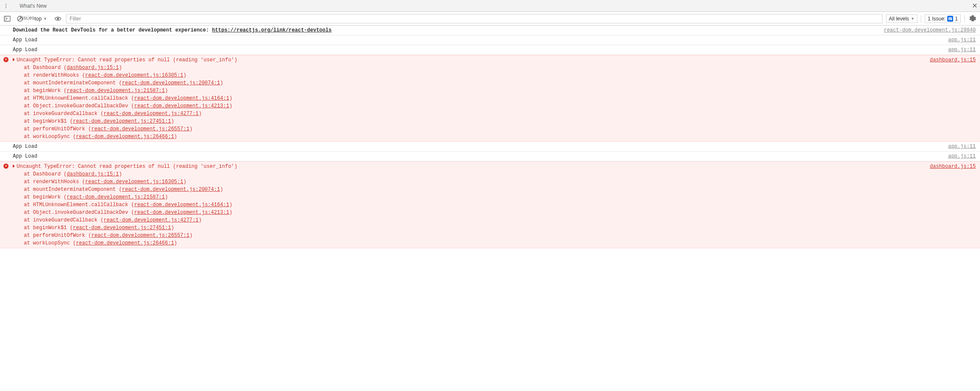 Image resolution: width=980 pixels, height=391 pixels. Describe the element at coordinates (973, 19) in the screenshot. I see `console-settings-button` at that location.